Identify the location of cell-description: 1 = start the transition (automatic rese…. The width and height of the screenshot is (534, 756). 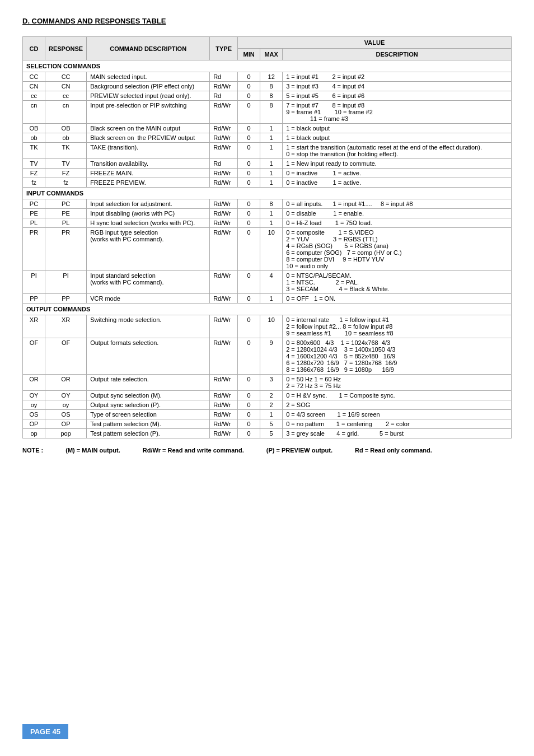
(397, 151).